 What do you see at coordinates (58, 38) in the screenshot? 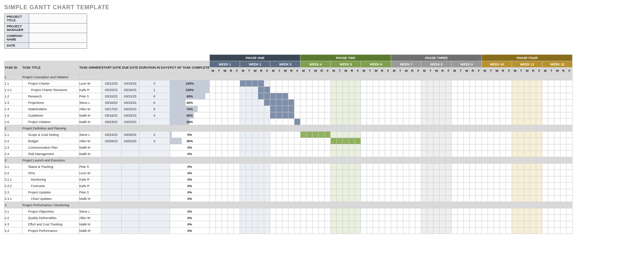
I see `meta-value-company-name` at bounding box center [58, 38].